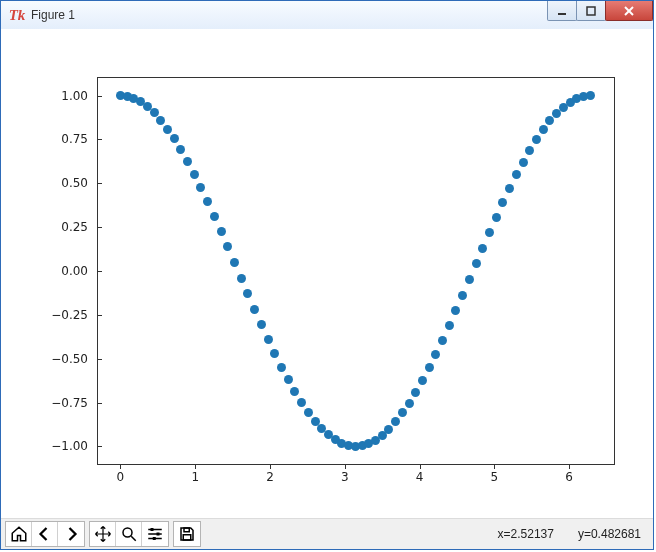  Describe the element at coordinates (103, 534) in the screenshot. I see `pan-button` at that location.